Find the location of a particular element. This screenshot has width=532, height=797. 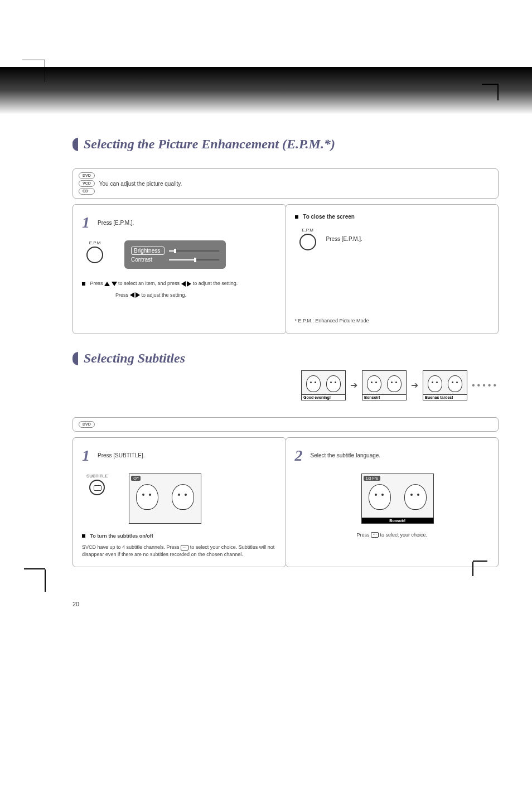

epm-footnote: * E.P.M.: Enhanced Picture Mode is located at coordinates (393, 321).